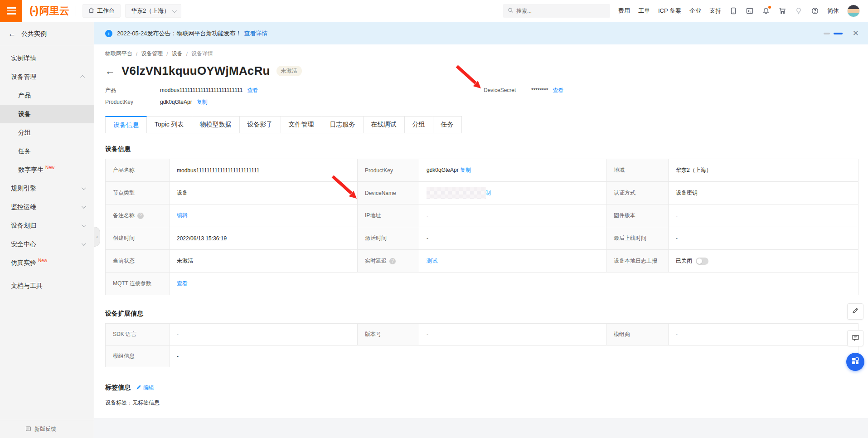 This screenshot has width=868, height=438. What do you see at coordinates (170, 125) in the screenshot?
I see `tab-topic-list: Topic 列表` at bounding box center [170, 125].